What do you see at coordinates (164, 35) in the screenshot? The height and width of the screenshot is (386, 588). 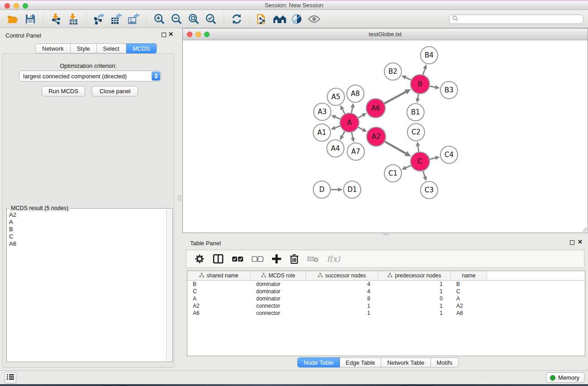 I see `float-panel-icon` at bounding box center [164, 35].